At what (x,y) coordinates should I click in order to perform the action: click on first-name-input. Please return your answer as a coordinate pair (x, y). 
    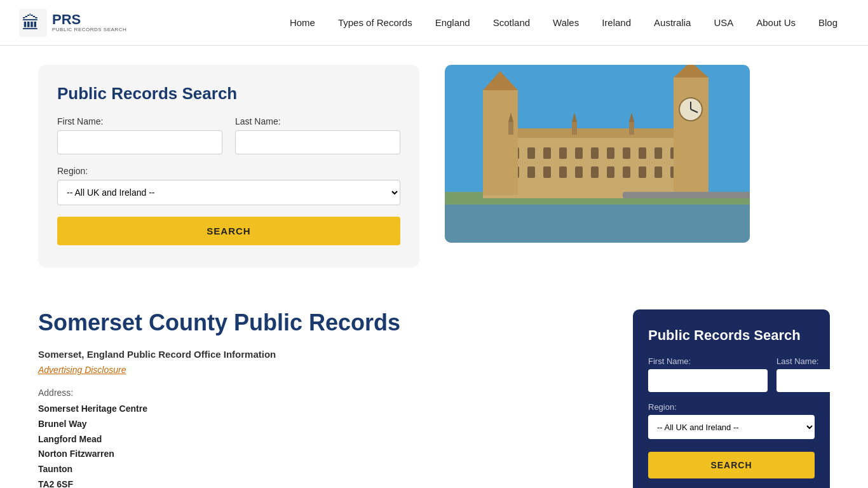
    Looking at the image, I should click on (140, 142).